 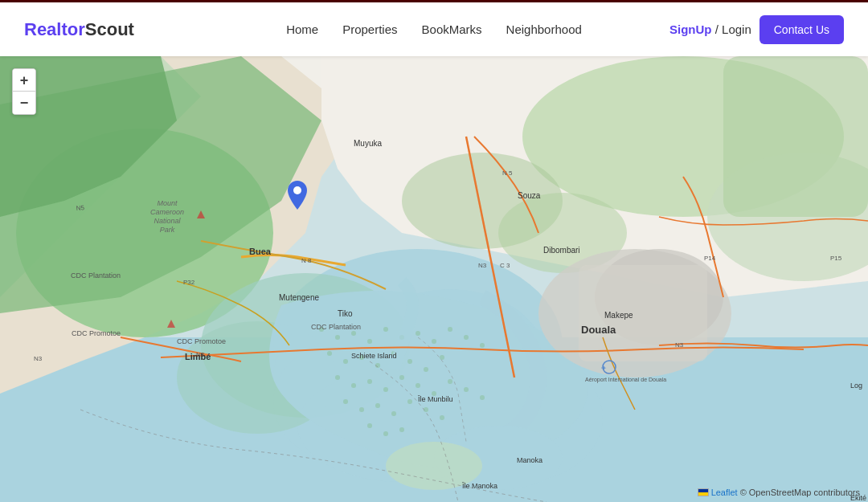 I want to click on svg-text: P32, so click(x=190, y=283).